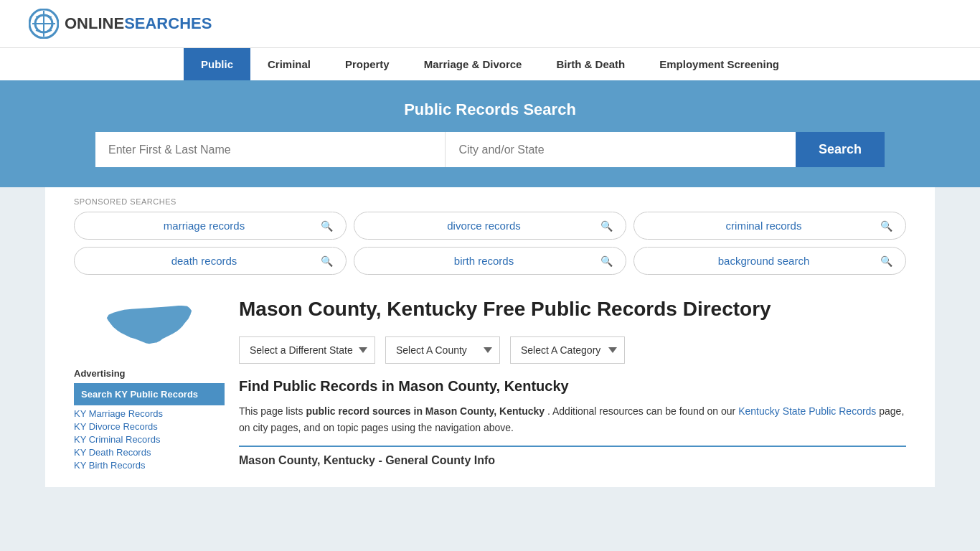 Image resolution: width=980 pixels, height=551 pixels. What do you see at coordinates (490, 110) in the screenshot?
I see `hero-title: Public Records Search` at bounding box center [490, 110].